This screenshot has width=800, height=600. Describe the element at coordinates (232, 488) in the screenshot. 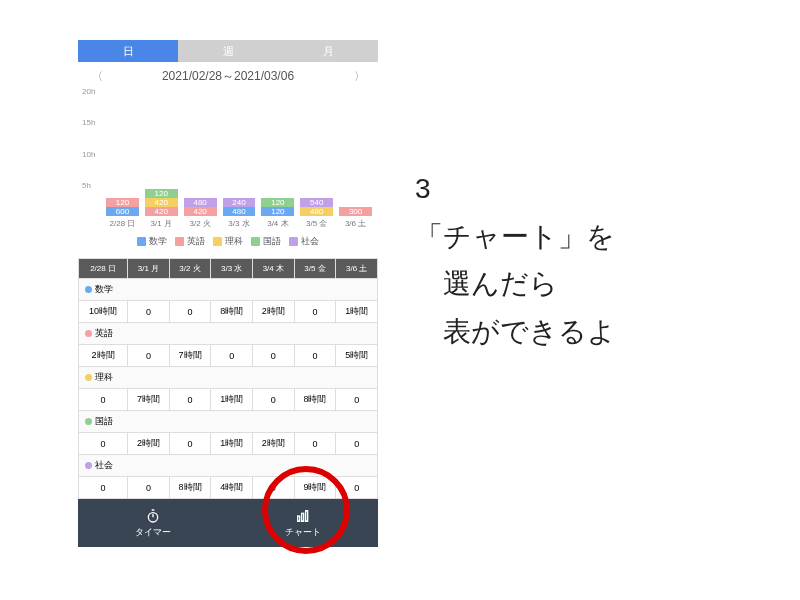

I see `table-cell: 4時間` at that location.